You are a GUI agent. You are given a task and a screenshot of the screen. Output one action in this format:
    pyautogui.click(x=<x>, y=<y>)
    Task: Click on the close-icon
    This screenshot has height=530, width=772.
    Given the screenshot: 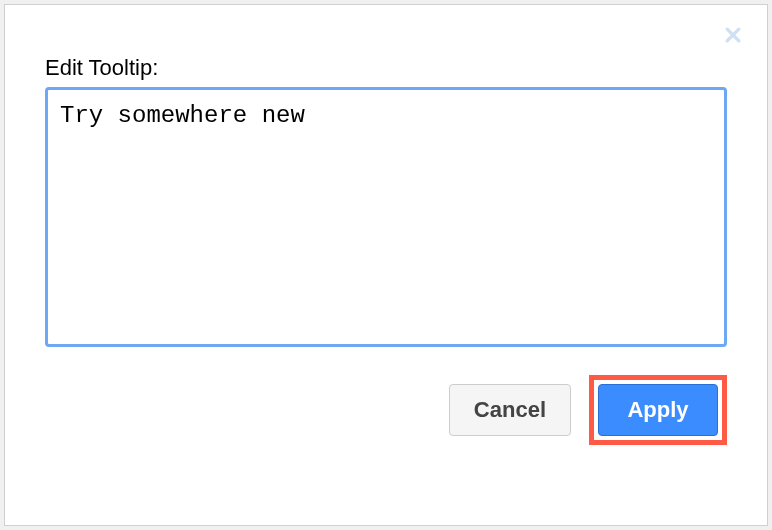 What is the action you would take?
    pyautogui.click(x=733, y=35)
    